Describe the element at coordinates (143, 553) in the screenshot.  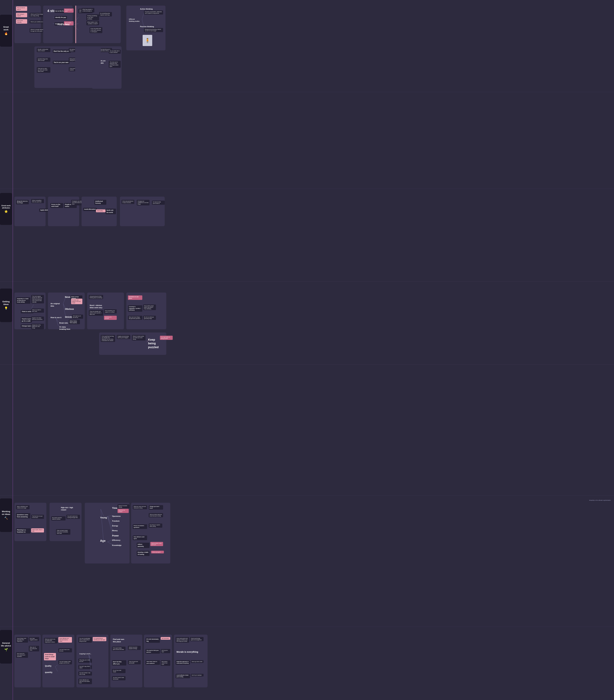
I see `node-develop-habit: Develop a habit of testing` at that location.